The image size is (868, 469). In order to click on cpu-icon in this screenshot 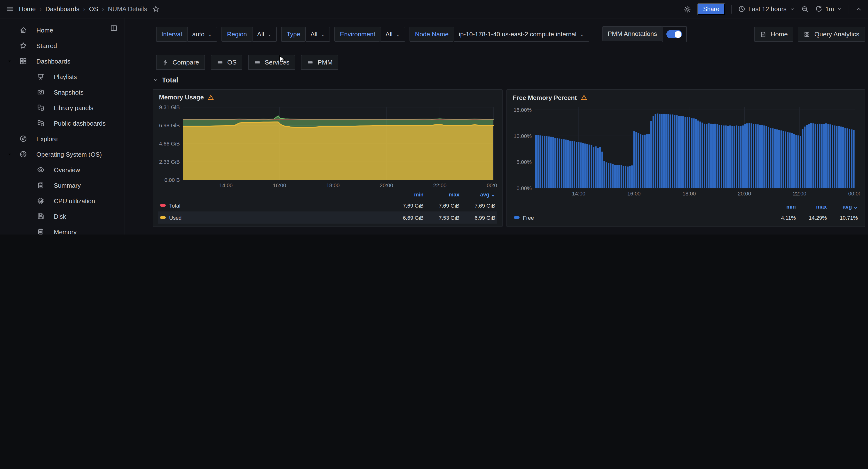, I will do `click(40, 201)`.